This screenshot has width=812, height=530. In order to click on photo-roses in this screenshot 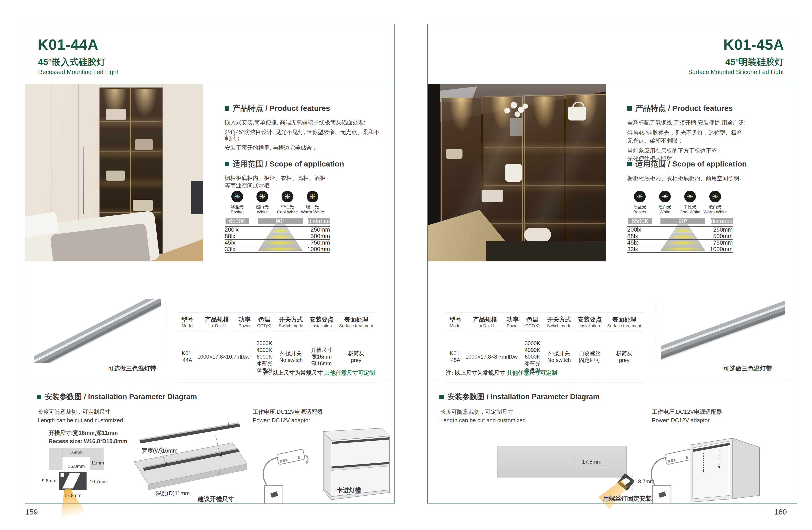, I will do `click(515, 109)`.